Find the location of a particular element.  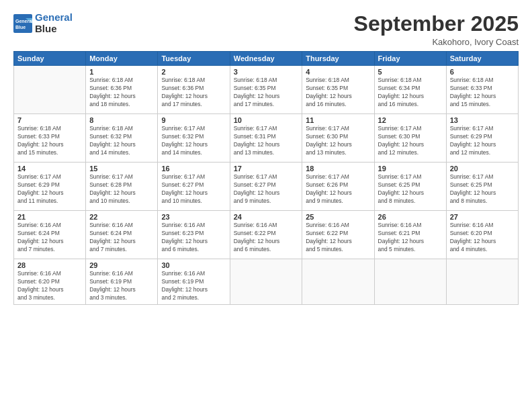

day-number: 11 is located at coordinates (338, 120).